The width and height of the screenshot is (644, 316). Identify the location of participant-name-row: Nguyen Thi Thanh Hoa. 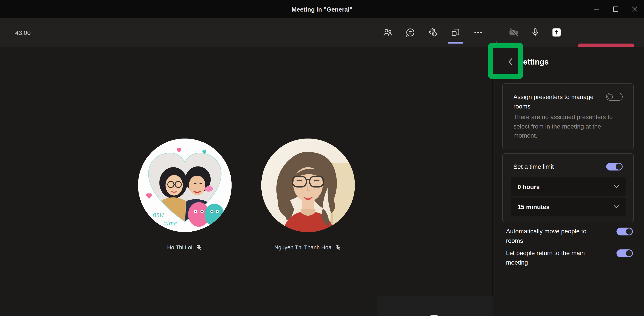
(308, 248).